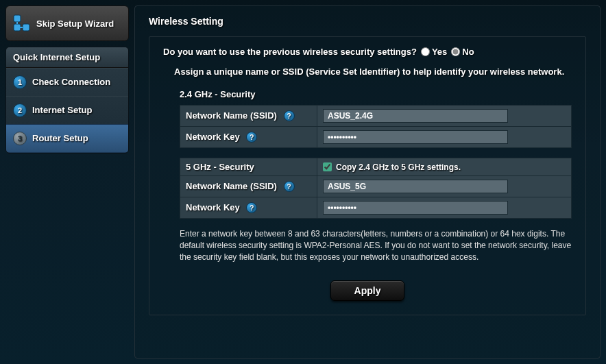 The width and height of the screenshot is (606, 364). Describe the element at coordinates (468, 52) in the screenshot. I see `radio-no-label: No` at that location.